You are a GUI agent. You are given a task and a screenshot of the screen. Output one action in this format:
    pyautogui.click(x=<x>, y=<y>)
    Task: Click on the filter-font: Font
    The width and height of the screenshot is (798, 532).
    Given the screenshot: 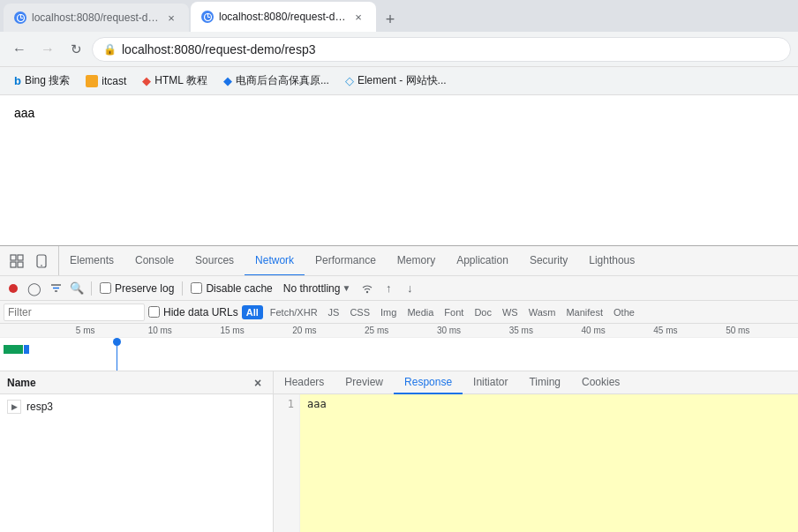 What is the action you would take?
    pyautogui.click(x=454, y=312)
    